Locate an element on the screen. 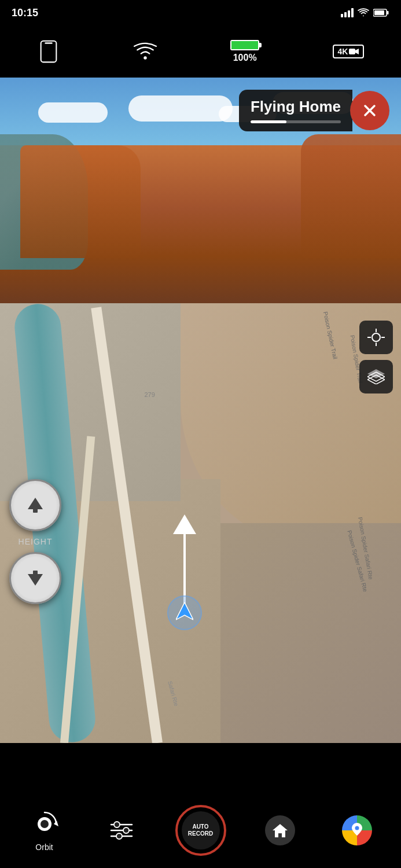  flying-home-title: Flying Home is located at coordinates (296, 106).